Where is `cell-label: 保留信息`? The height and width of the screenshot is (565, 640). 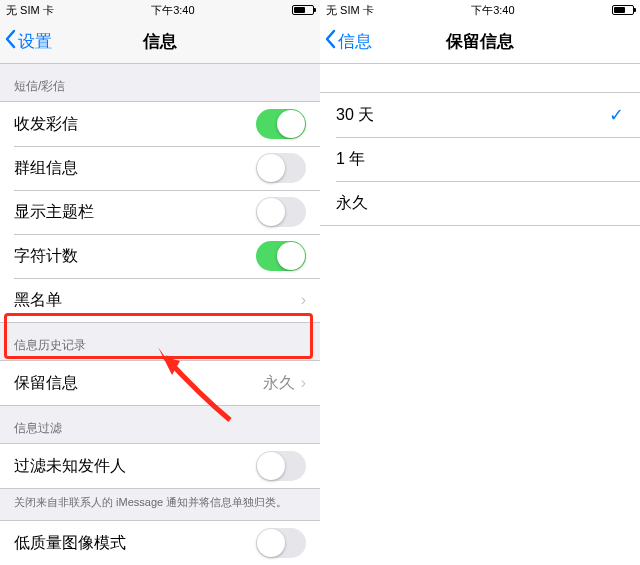
cell-label: 保留信息 is located at coordinates (46, 384).